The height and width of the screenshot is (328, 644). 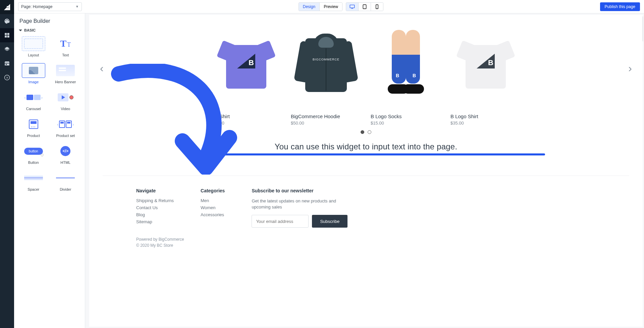 What do you see at coordinates (65, 151) in the screenshot?
I see `html-icon: </>` at bounding box center [65, 151].